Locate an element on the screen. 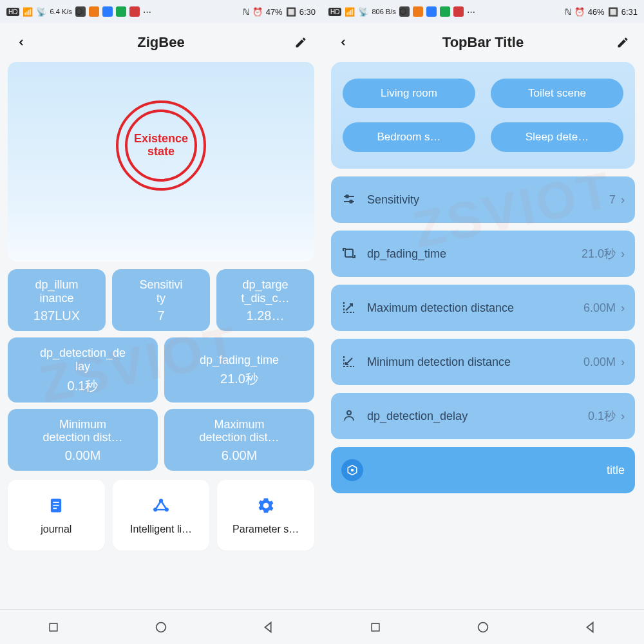 This screenshot has width=644, height=644. setting-detection-delay: dp_detection_delay 0.1秒 › is located at coordinates (483, 416).